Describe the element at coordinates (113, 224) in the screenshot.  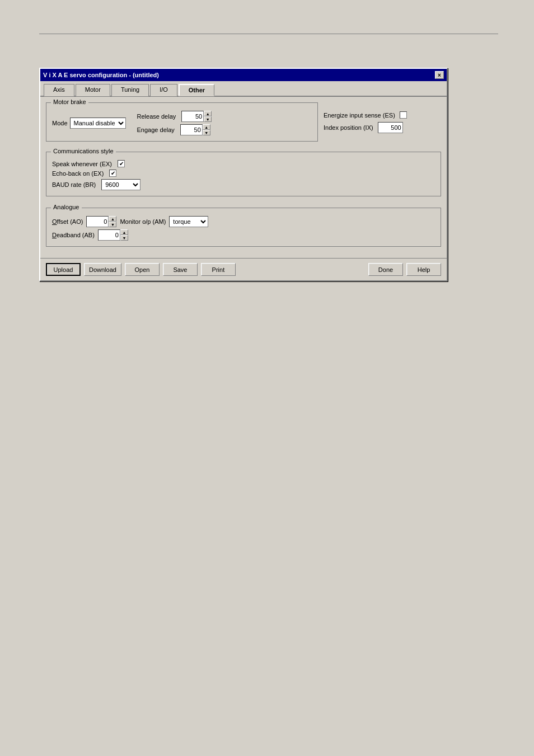
I see `offset-down: ▼` at that location.